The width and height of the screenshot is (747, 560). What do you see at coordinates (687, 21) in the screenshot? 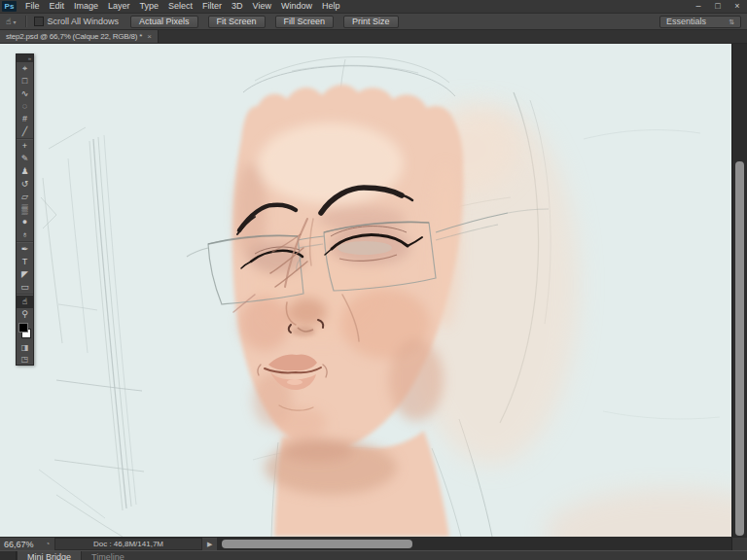
I see `workspace-label: Essentials` at bounding box center [687, 21].